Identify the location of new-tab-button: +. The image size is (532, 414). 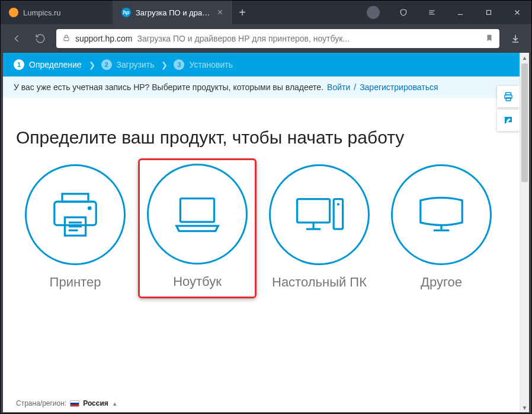
(242, 12).